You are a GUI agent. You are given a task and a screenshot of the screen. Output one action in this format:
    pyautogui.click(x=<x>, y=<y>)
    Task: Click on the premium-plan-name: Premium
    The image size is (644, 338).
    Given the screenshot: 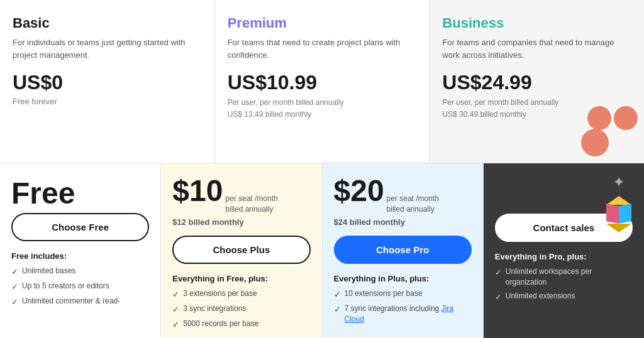 What is the action you would take?
    pyautogui.click(x=322, y=23)
    